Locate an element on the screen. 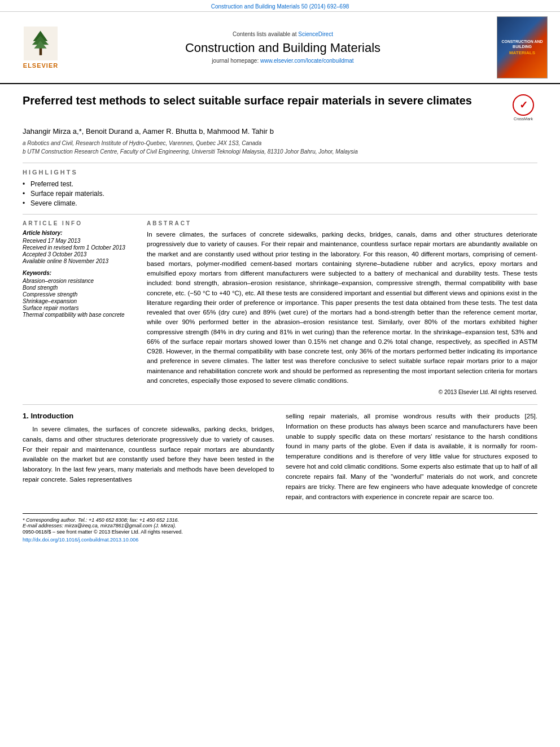 This screenshot has height=747, width=560. article-title-section: Preferred test methods to select suitabl… is located at coordinates (280, 107).